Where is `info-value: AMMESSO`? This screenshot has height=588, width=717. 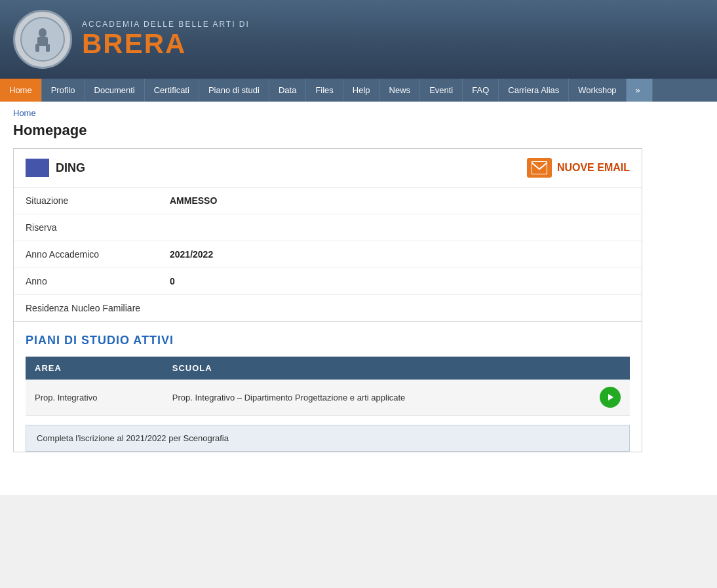
info-value: AMMESSO is located at coordinates (193, 201).